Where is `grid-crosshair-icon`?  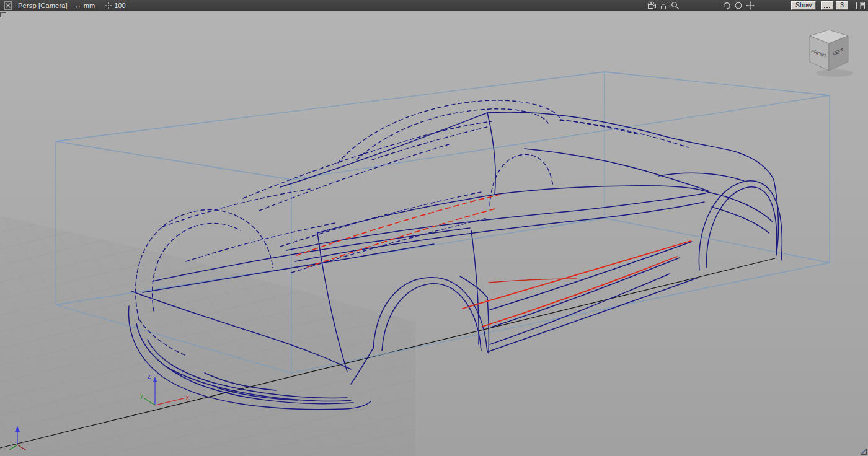
grid-crosshair-icon is located at coordinates (108, 6).